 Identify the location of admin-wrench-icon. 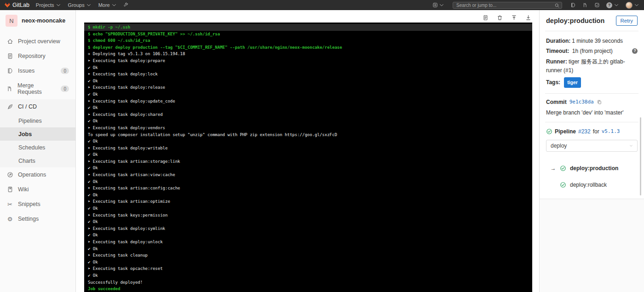
(126, 5).